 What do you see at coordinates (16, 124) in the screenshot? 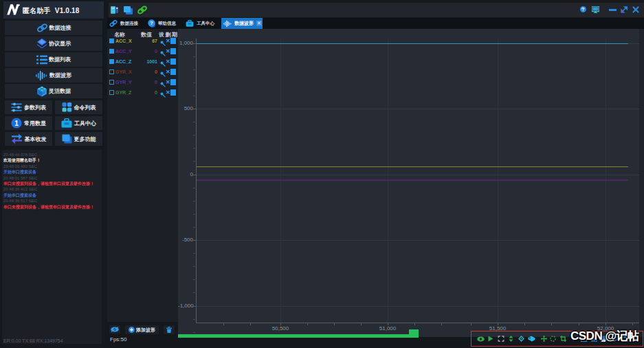
I see `svg-text: 1` at bounding box center [16, 124].